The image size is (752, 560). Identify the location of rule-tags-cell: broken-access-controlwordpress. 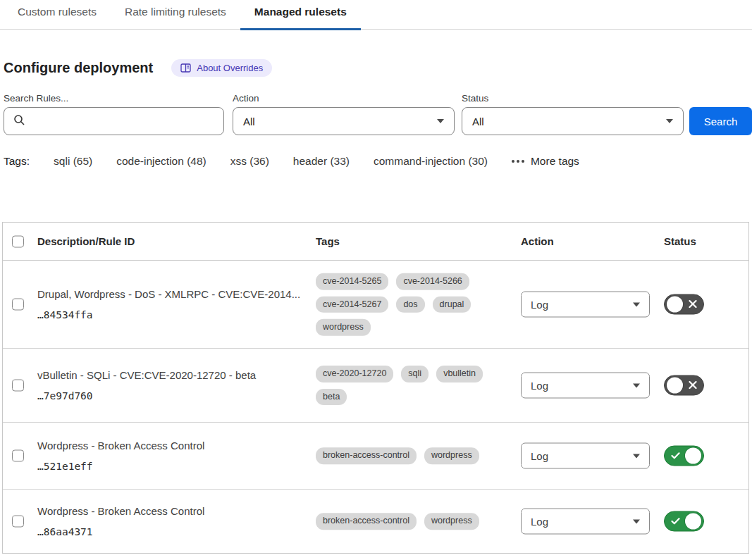
(405, 456).